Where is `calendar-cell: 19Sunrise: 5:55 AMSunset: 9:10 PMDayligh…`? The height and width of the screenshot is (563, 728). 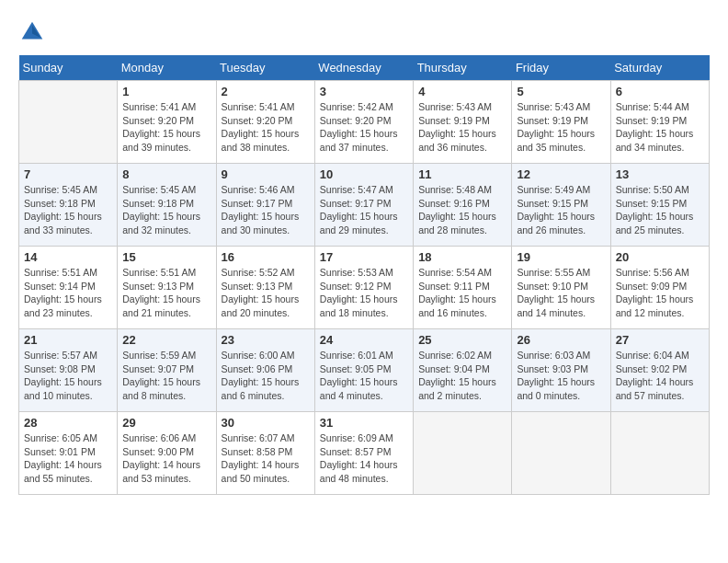
calendar-cell: 19Sunrise: 5:55 AMSunset: 9:10 PMDayligh… is located at coordinates (561, 288).